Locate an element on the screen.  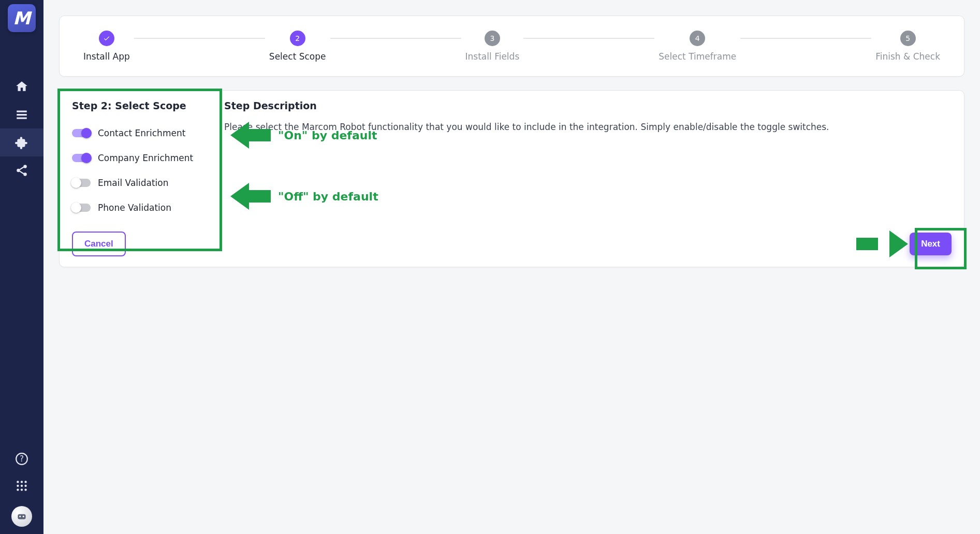
scope-toggles-column: Step 2: Select Scope Contact Enrichment … is located at coordinates (133, 160).